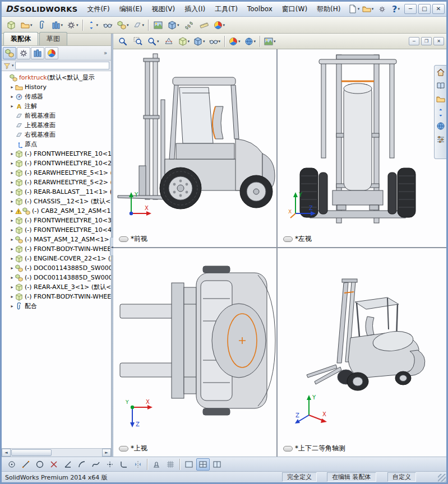 Image resolution: width=448 pixels, height=484 pixels. What do you see at coordinates (124, 464) in the screenshot?
I see `fillet-tool-button` at bounding box center [124, 464].